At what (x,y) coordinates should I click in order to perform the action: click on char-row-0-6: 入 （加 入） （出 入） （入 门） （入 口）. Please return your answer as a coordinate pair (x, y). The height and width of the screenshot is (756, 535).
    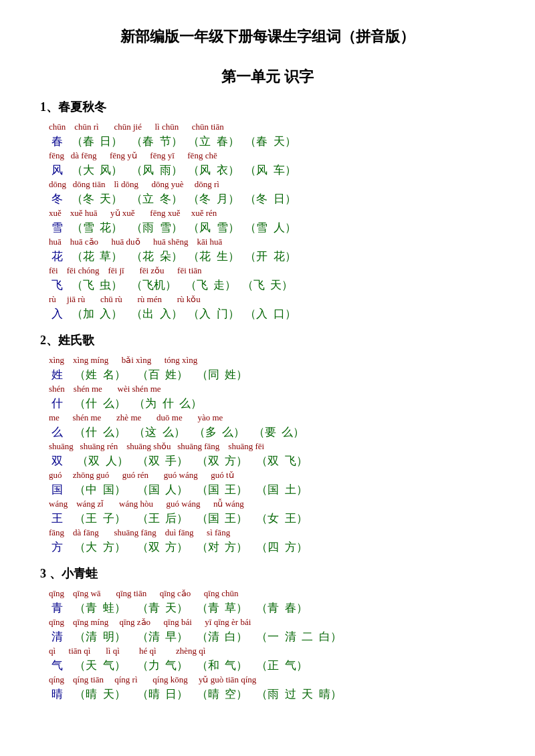
    Looking at the image, I should click on (268, 314).